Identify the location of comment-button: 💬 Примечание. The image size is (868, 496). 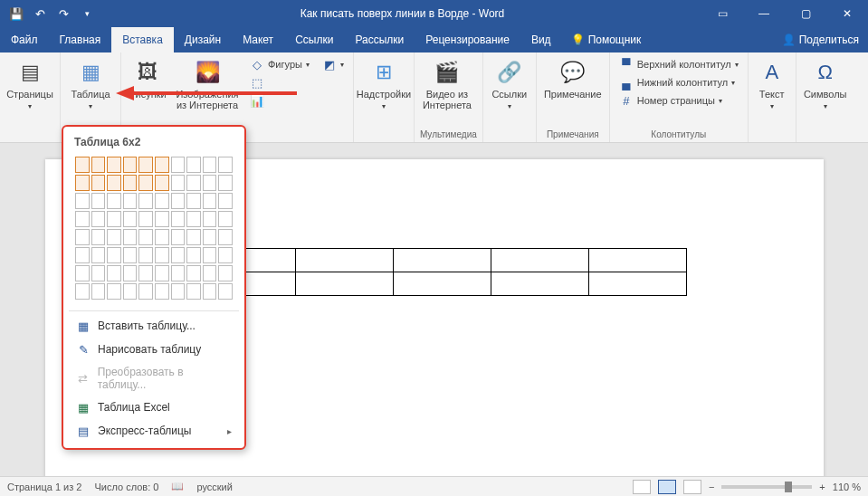
(573, 91).